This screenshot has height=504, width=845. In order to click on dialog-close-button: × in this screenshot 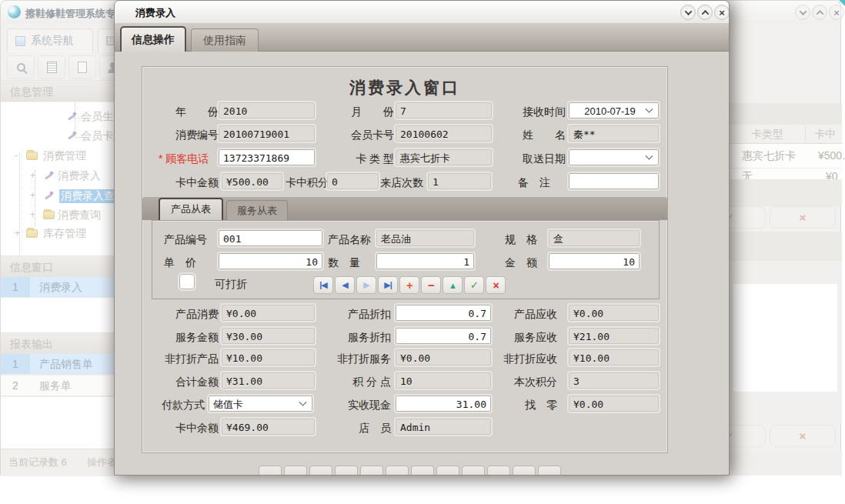, I will do `click(722, 12)`.